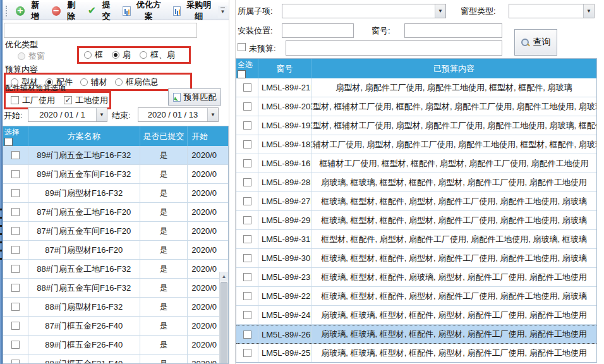 The width and height of the screenshot is (604, 364). What do you see at coordinates (116, 155) in the screenshot?
I see `table-row: 89#门扇五金工地F16-F32 是 2020/0` at bounding box center [116, 155].